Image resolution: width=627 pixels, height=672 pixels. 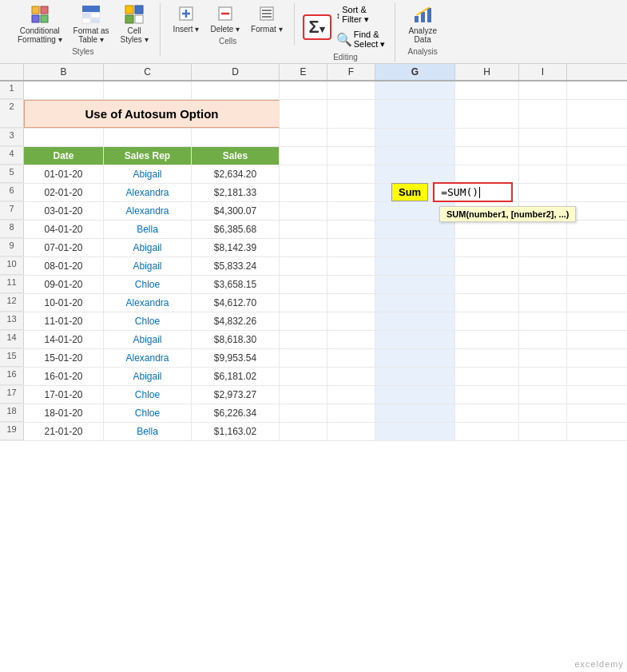 What do you see at coordinates (370, 40) in the screenshot?
I see `find-select-label: Find &Select ▾` at bounding box center [370, 40].